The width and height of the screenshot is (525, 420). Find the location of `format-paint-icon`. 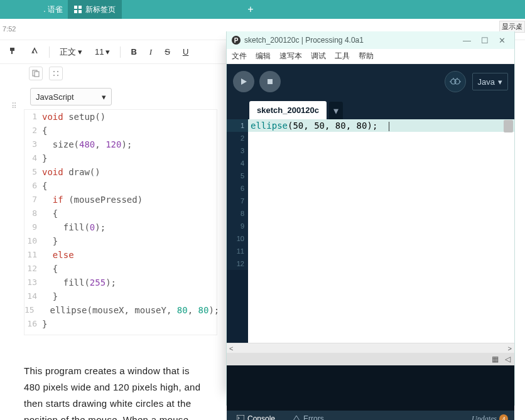

format-paint-icon is located at coordinates (13, 51).